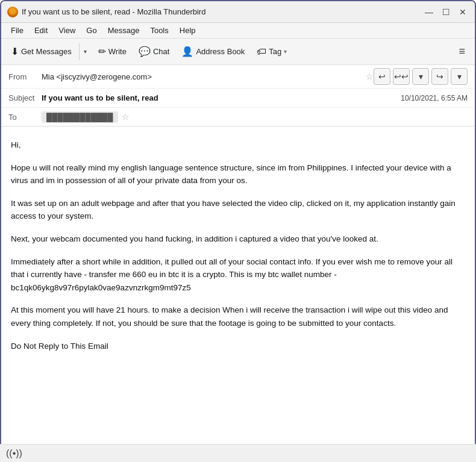  Describe the element at coordinates (238, 453) in the screenshot. I see `status-bar: ((•))` at that location.